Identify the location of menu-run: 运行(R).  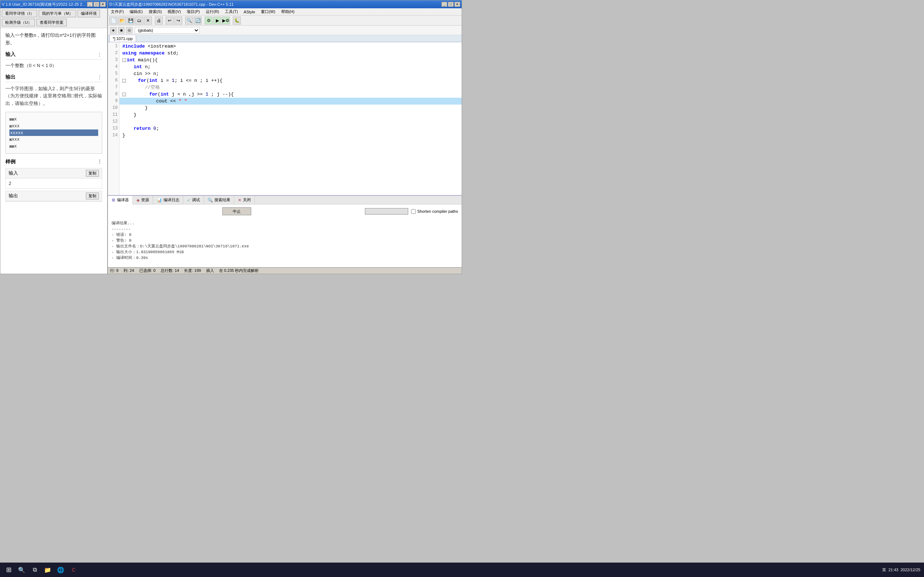
(212, 12).